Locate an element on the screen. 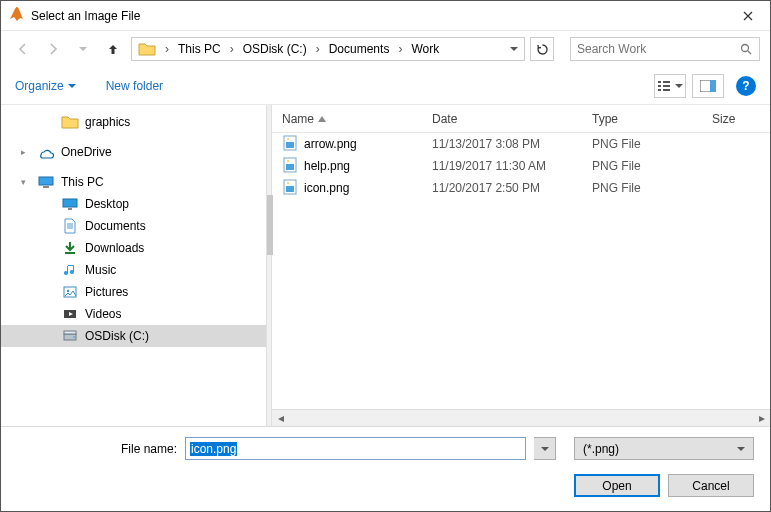 Image resolution: width=771 pixels, height=512 pixels. tree-item-label: Pictures is located at coordinates (106, 292).